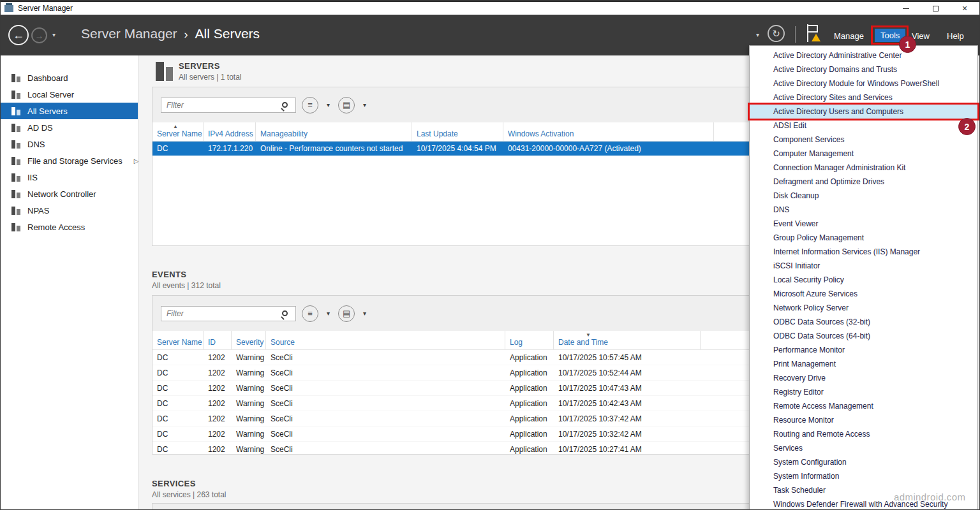  I want to click on tools-menu-item: Internet Information Services (IIS) Mana…, so click(864, 252).